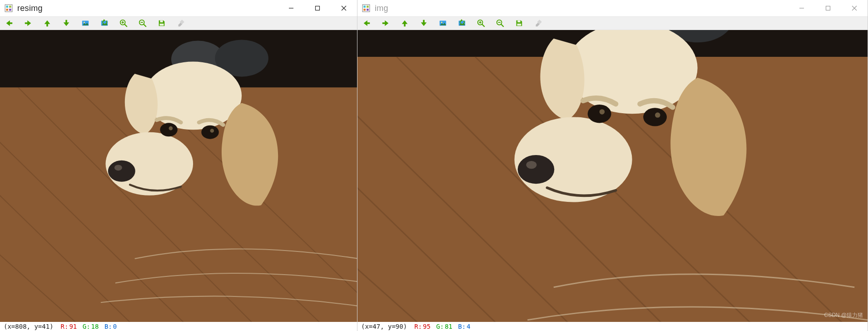 The image size is (868, 331). I want to click on window-title: img, so click(581, 8).